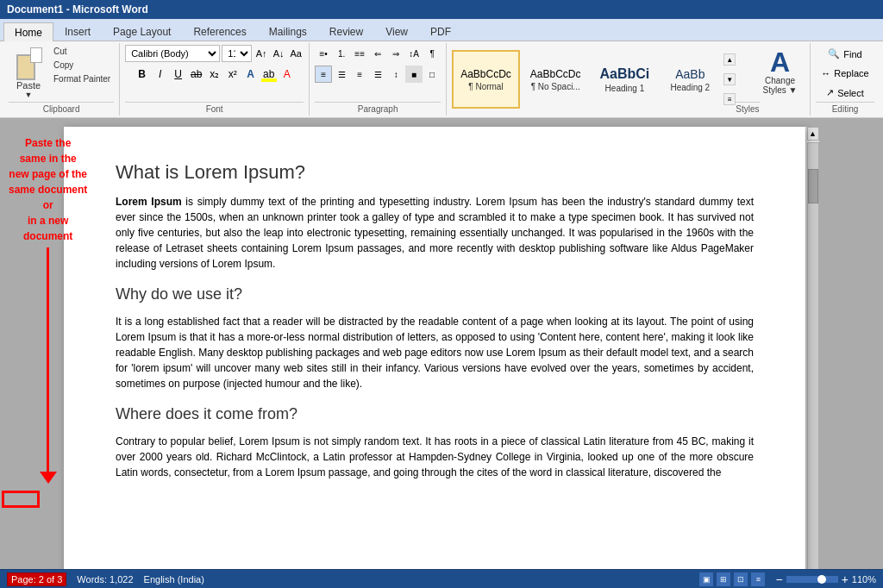 Image resolution: width=883 pixels, height=588 pixels. What do you see at coordinates (28, 73) in the screenshot?
I see `paste-button: Paste ▼` at bounding box center [28, 73].